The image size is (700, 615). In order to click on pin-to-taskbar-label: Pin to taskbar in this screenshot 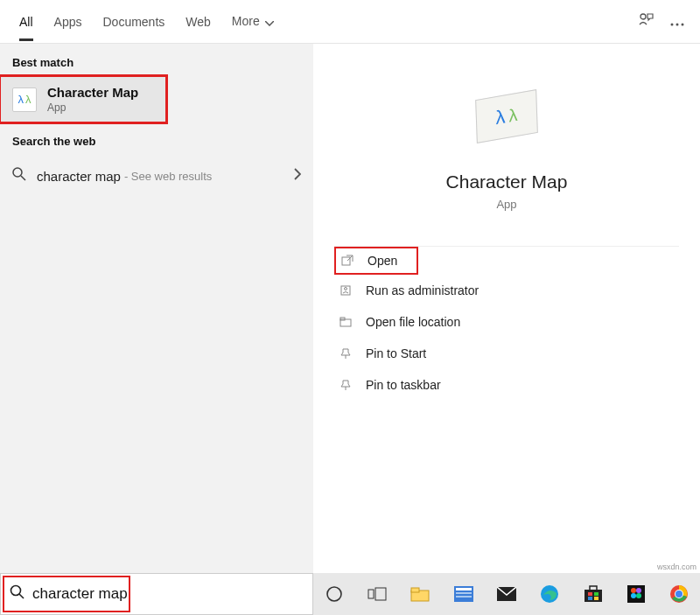, I will do `click(403, 385)`.